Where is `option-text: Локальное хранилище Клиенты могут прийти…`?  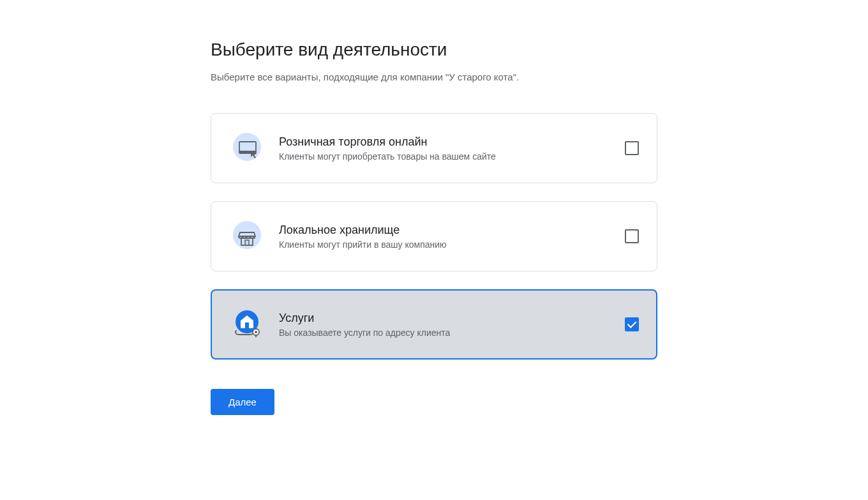
option-text: Локальное хранилище Клиенты могут прийти… is located at coordinates (452, 236).